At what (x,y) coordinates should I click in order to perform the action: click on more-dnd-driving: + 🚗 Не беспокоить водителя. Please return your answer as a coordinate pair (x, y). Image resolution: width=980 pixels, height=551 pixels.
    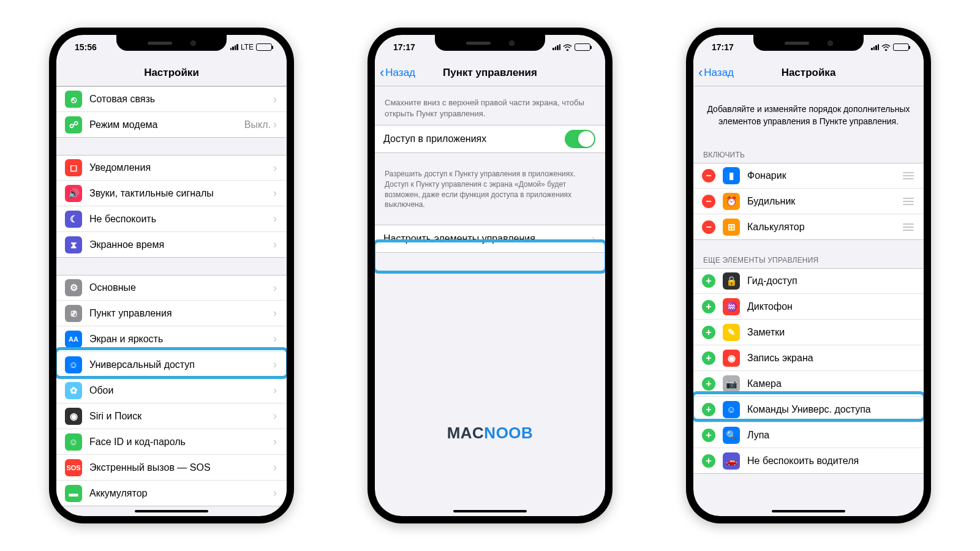
    Looking at the image, I should click on (809, 461).